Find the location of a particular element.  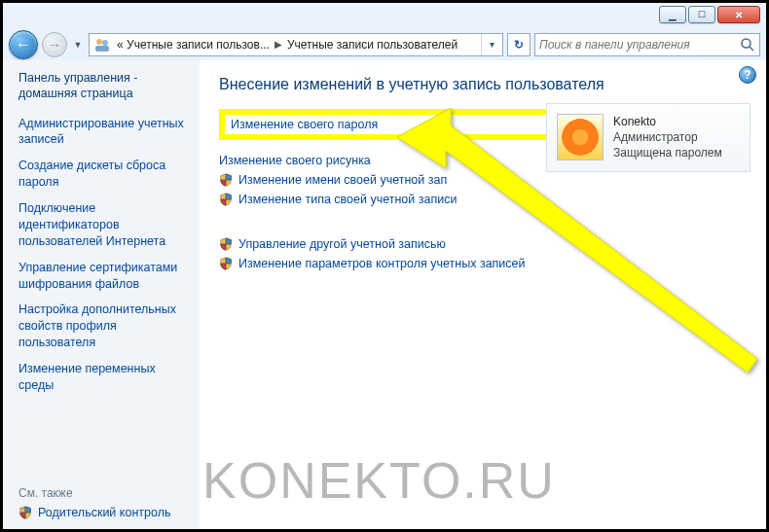

user-account-card: Konekto Администратор Защищена паролем is located at coordinates (648, 138).